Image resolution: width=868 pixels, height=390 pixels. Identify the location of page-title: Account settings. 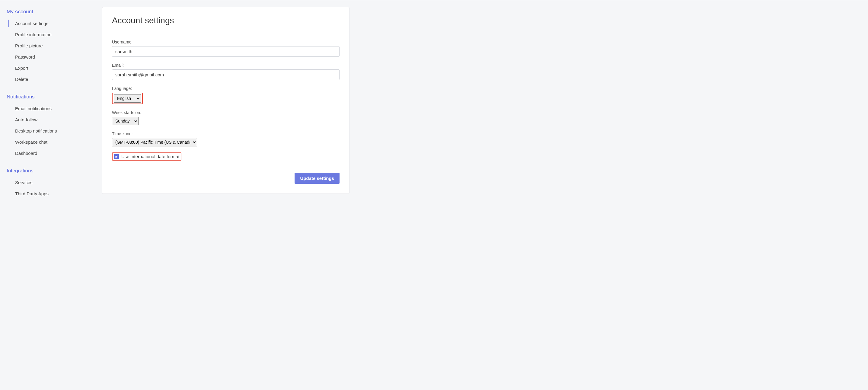
(226, 24).